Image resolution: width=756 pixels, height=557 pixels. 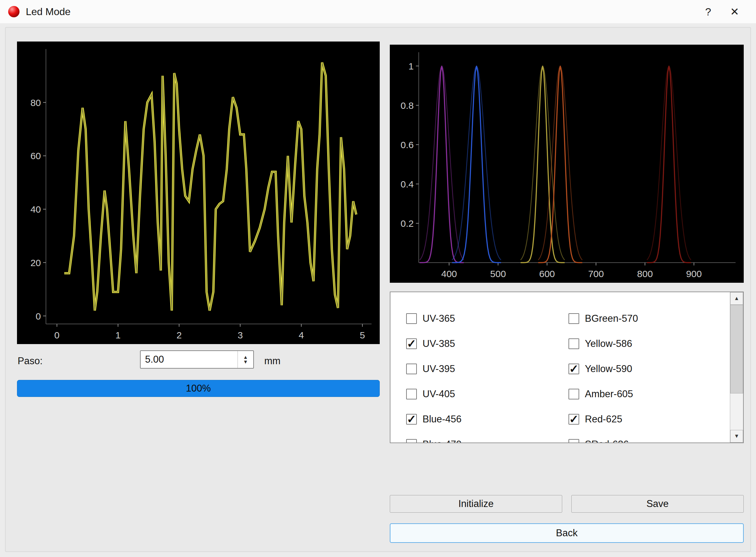 I want to click on paso-label: Paso:, so click(x=30, y=361).